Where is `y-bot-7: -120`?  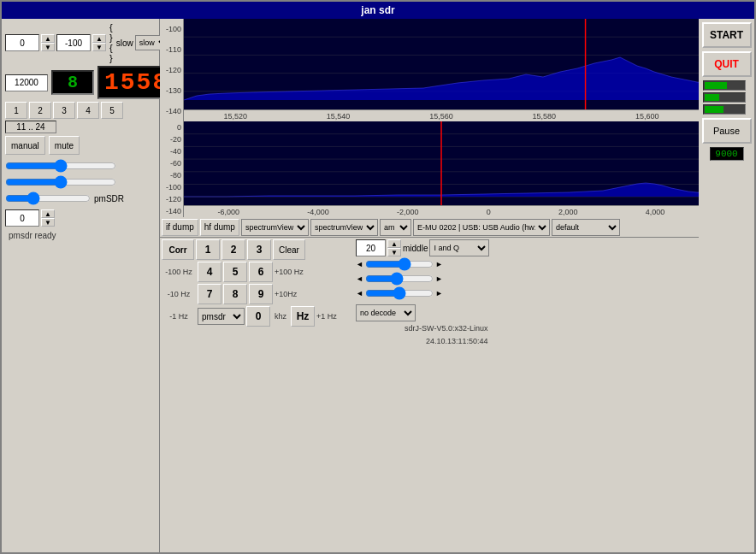 y-bot-7: -120 is located at coordinates (171, 199).